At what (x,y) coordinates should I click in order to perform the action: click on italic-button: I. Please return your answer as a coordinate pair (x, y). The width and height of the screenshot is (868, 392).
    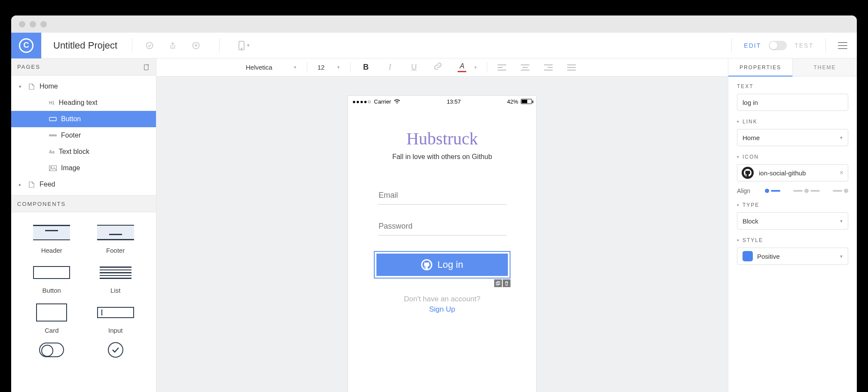
    Looking at the image, I should click on (390, 67).